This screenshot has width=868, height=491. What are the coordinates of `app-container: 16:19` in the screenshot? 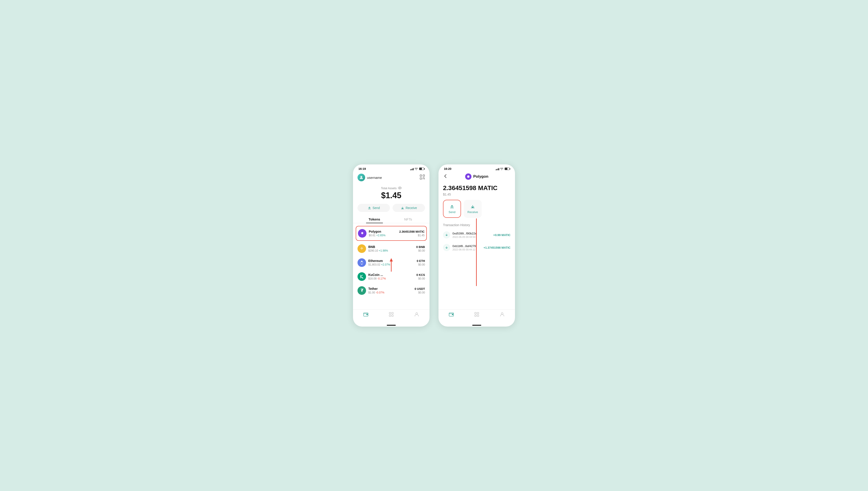 It's located at (434, 246).